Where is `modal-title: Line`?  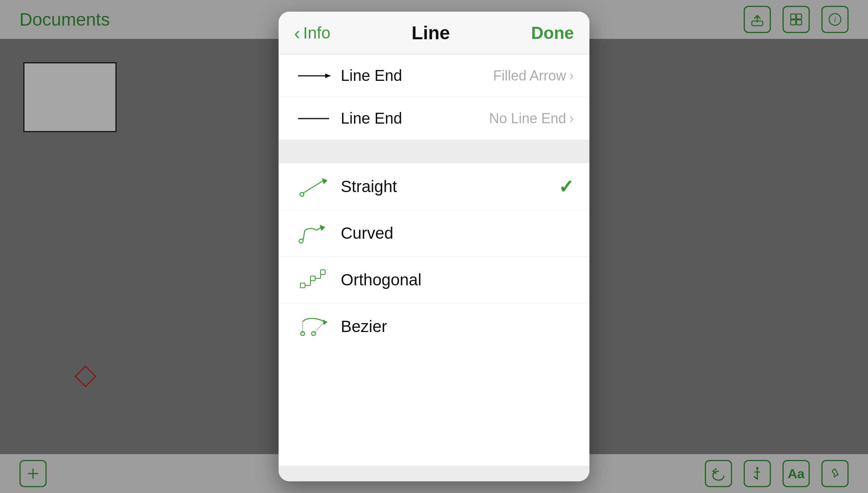
modal-title: Line is located at coordinates (431, 33).